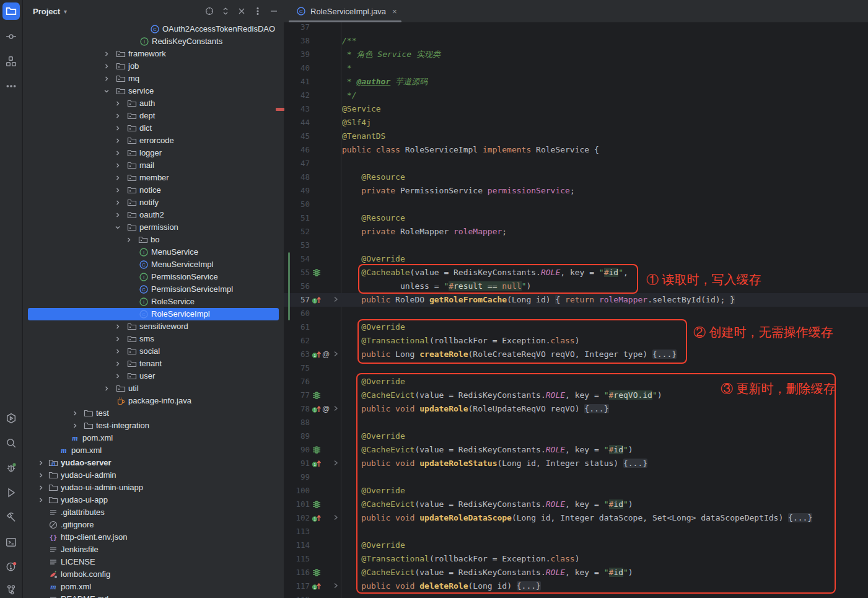 This screenshot has width=868, height=598. Describe the element at coordinates (154, 141) in the screenshot. I see `tree-item-errorcode: errorcode` at that location.